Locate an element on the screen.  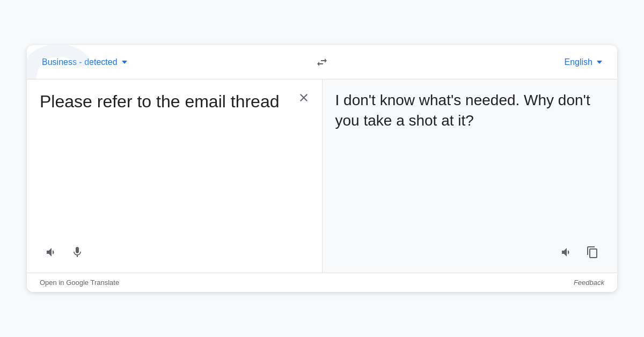
target-panel-footer is located at coordinates (470, 250).